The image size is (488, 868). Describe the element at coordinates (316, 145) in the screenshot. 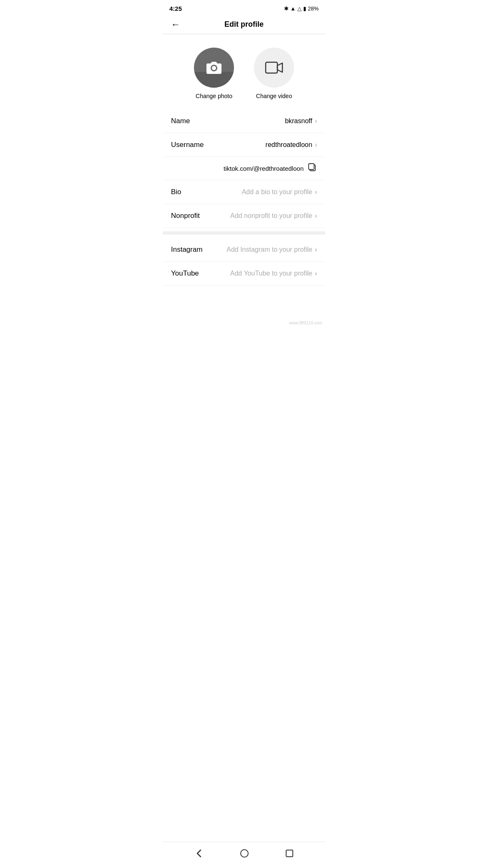

I see `username-chevron-icon: ›` at that location.